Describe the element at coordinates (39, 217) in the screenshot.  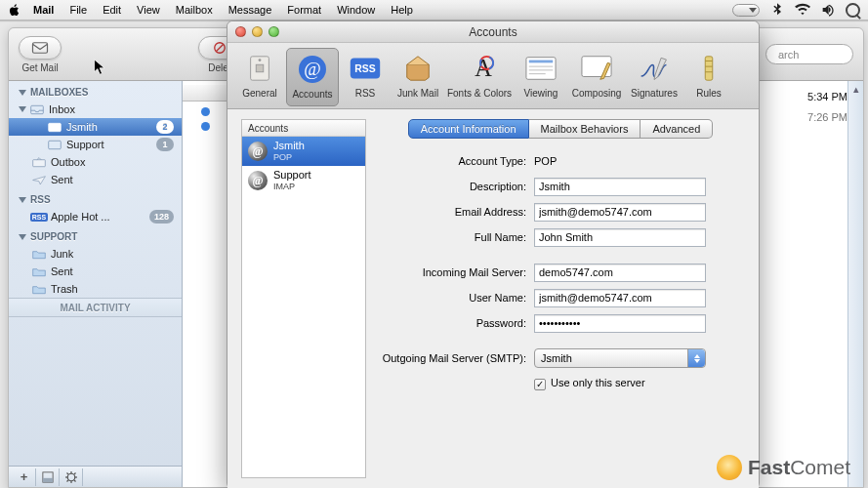
I see `rss-icon: RSS` at that location.